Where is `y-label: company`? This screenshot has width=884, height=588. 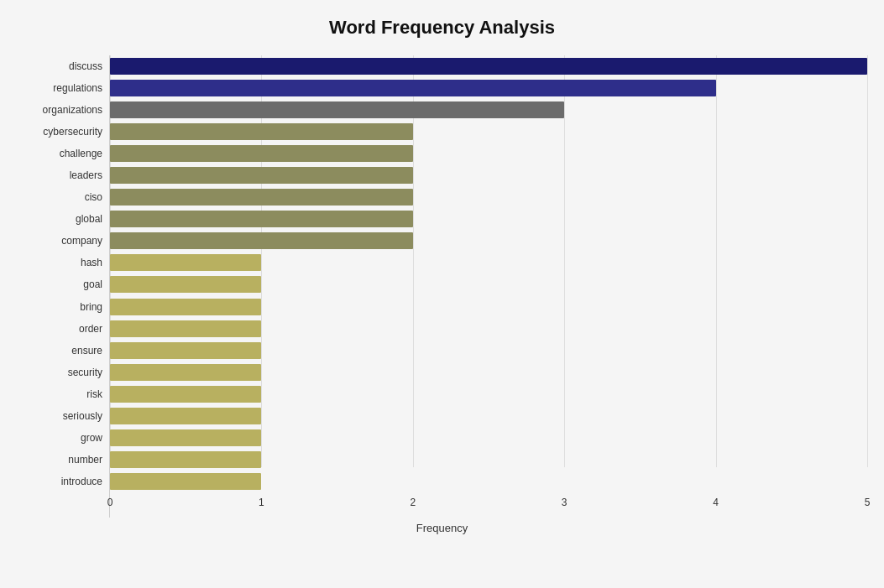 y-label: company is located at coordinates (86, 241).